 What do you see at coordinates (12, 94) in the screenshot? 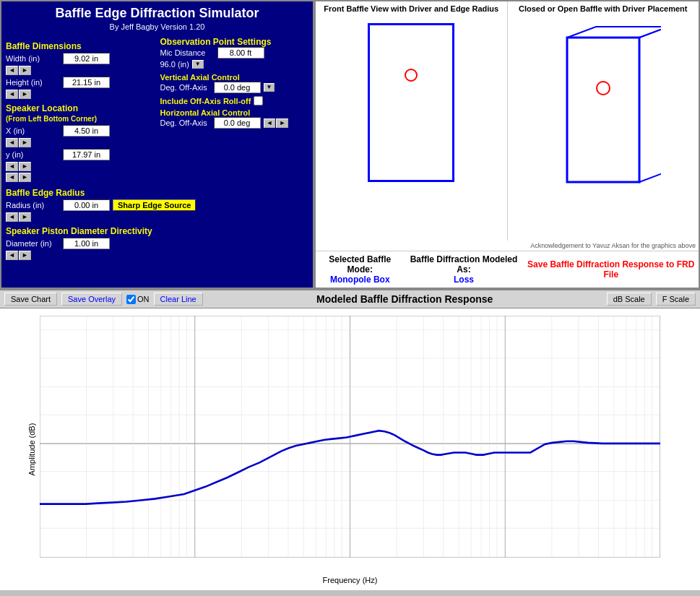
I see `height-dec-btn: ◄` at bounding box center [12, 94].